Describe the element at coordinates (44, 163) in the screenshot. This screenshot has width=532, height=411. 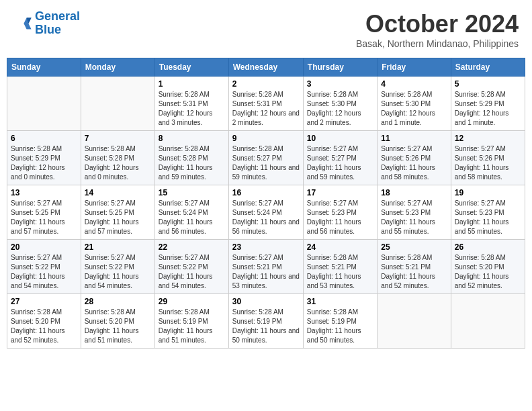
I see `day-info: Sunrise: 5:28 AMSunset: 5:29 PMDaylight:…` at that location.